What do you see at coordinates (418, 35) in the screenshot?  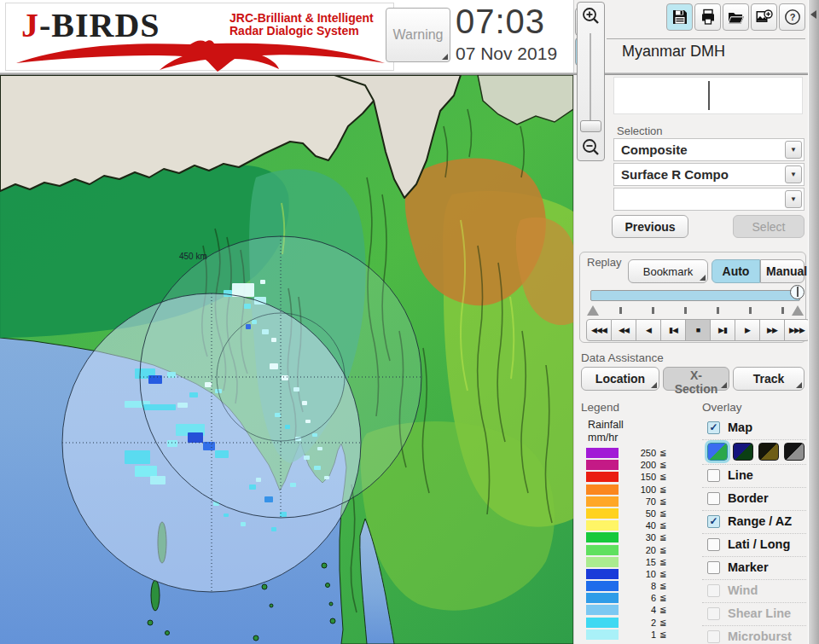 I see `warning-button: Warning` at bounding box center [418, 35].